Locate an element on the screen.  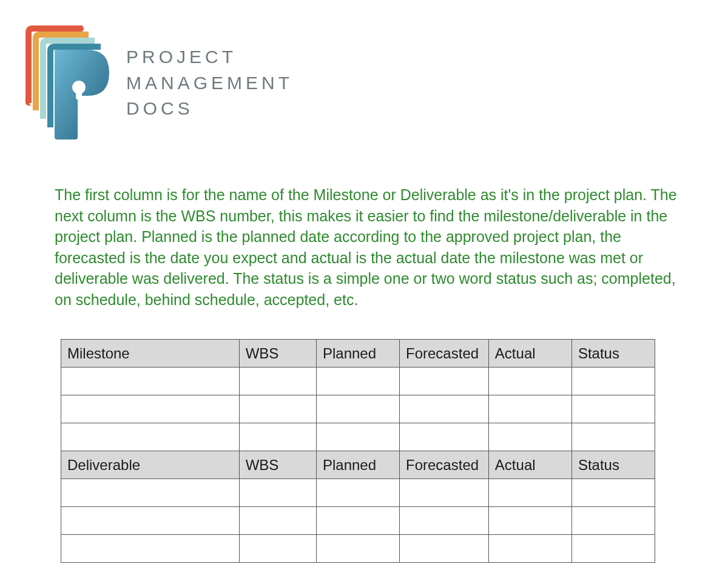
col-header-milestone: Milestone is located at coordinates (150, 354).